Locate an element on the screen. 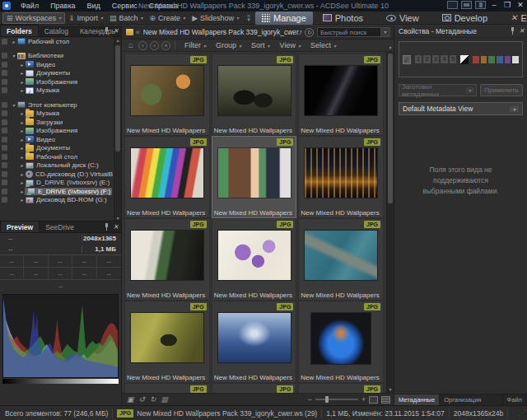 This screenshot has width=527, height=420. toolbar-overflow-button: »▾ is located at coordinates (249, 18).